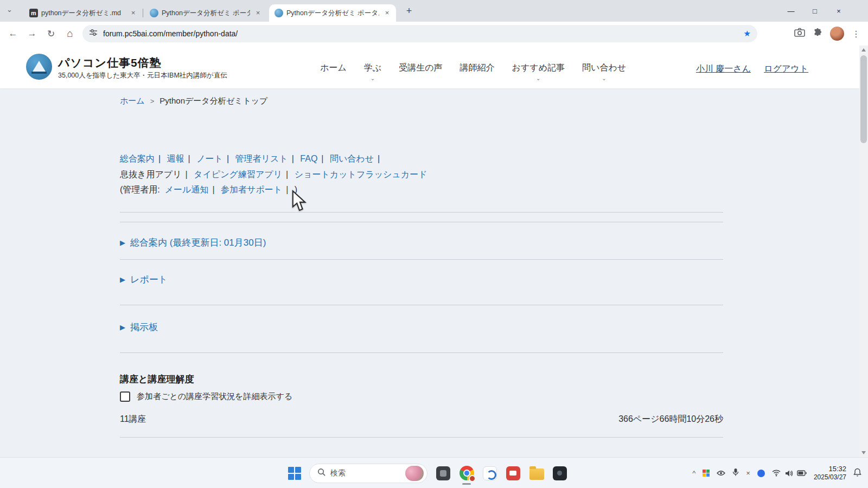  Describe the element at coordinates (430, 67) in the screenshot. I see `site-header: パソコン仕事5倍塾 35,000人を指導した東大卒・元日本IBM社内講師が直伝 …` at that location.